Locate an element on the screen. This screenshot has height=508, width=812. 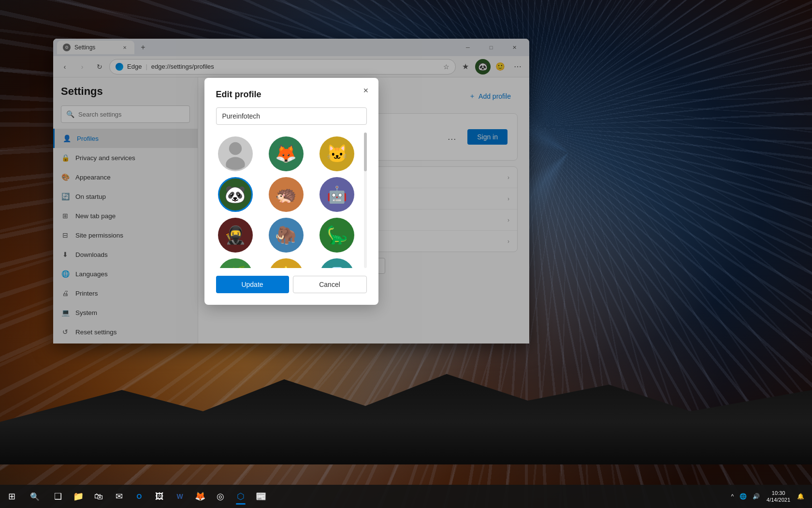
task-view-button: ❑ is located at coordinates (58, 496).